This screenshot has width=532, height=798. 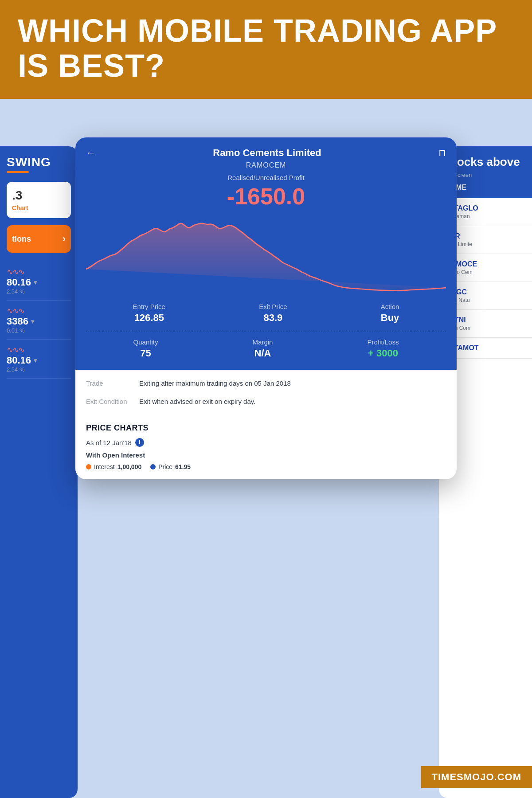 I want to click on stock-ticker: TATAMOT, so click(x=485, y=348).